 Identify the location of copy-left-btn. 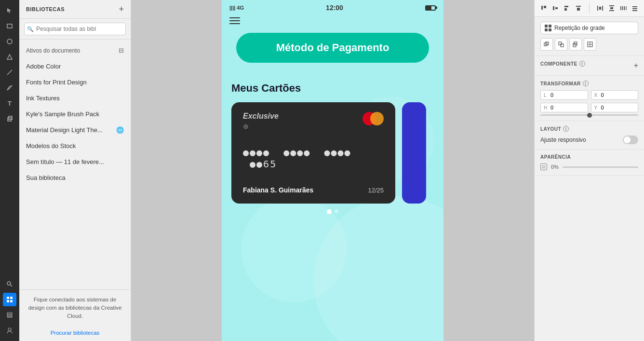
(547, 44).